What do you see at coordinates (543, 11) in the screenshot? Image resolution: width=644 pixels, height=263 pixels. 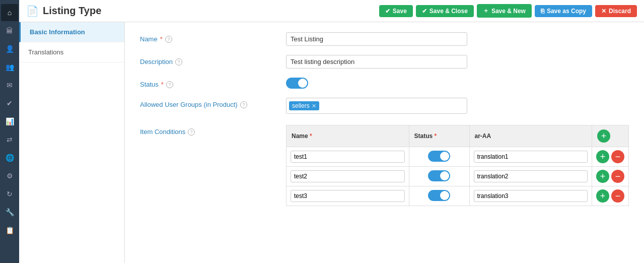 I see `save-copy-icon: ⎘` at bounding box center [543, 11].